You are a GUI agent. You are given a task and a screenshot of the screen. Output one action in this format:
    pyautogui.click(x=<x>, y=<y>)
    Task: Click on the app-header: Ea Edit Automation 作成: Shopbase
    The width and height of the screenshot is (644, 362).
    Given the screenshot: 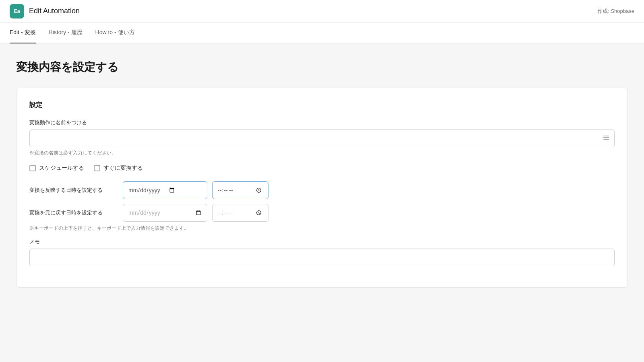 What is the action you would take?
    pyautogui.click(x=322, y=11)
    